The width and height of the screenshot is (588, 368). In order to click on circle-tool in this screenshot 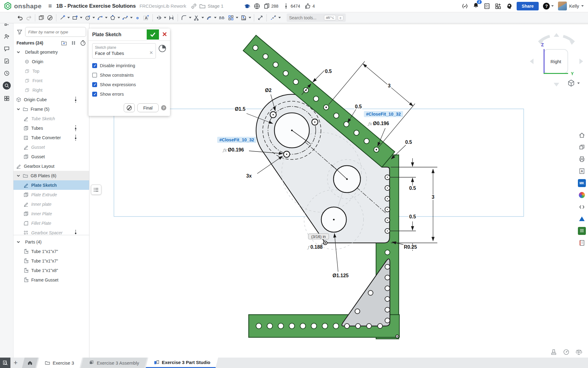, I will do `click(88, 18)`.